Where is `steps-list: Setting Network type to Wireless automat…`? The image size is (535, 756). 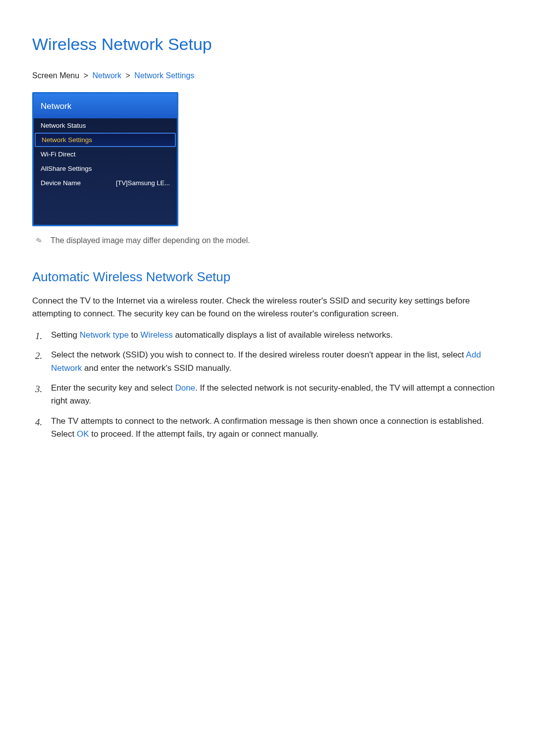 steps-list: Setting Network type to Wireless automat… is located at coordinates (268, 385).